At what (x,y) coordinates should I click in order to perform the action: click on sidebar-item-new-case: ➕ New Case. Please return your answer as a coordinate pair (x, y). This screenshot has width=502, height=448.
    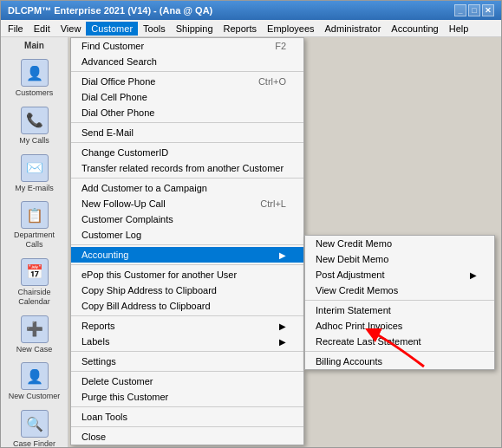
    Looking at the image, I should click on (35, 334).